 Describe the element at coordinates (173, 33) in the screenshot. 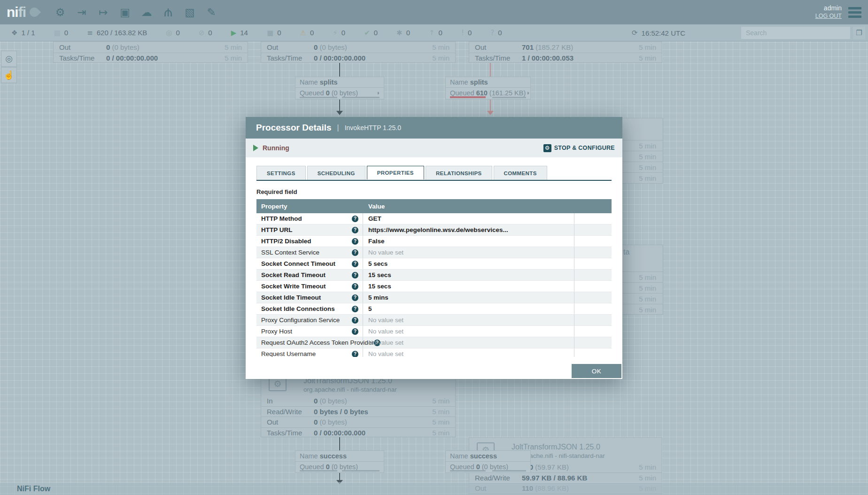

I see `transmitting-status: ◎ 0` at that location.